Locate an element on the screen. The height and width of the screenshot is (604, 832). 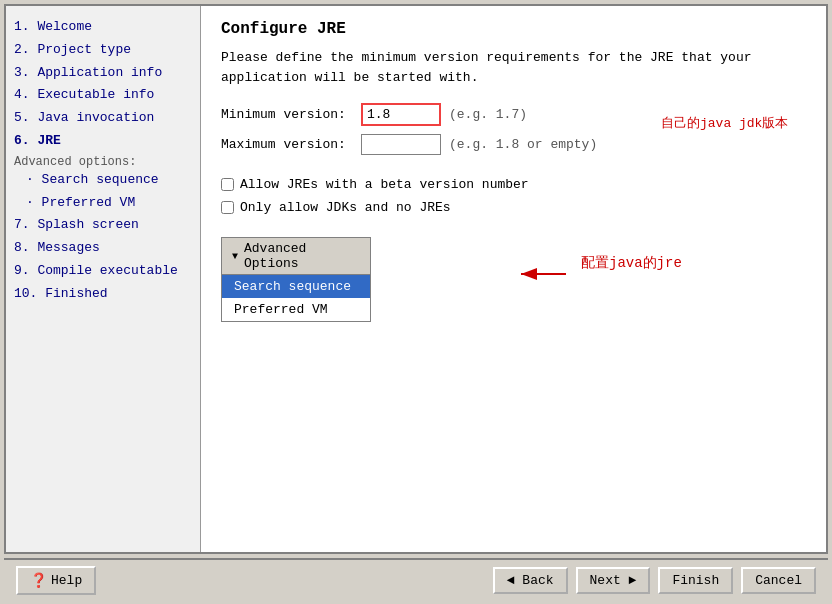
help-button: ❓ Help is located at coordinates (56, 580).